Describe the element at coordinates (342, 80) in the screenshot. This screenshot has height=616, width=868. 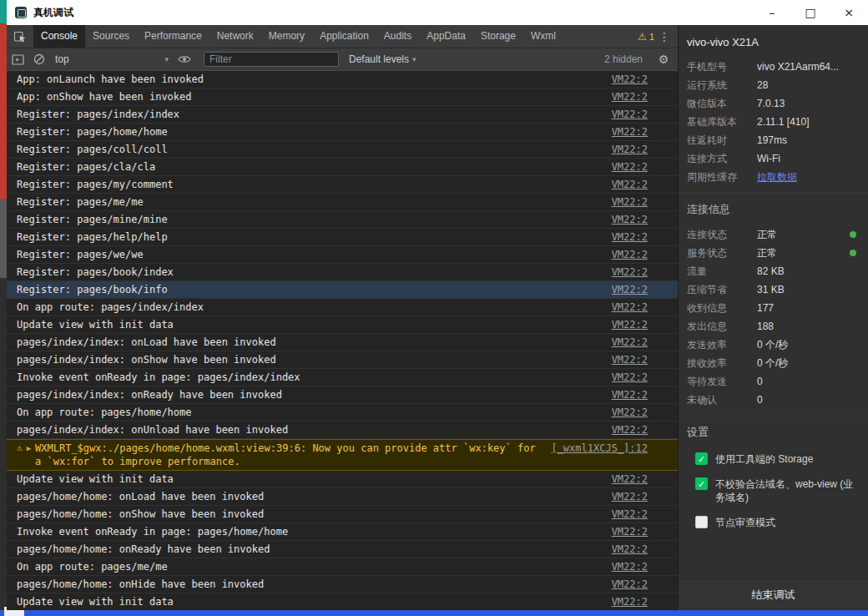
I see `console-log-row: App: onLaunch have been invokedVM22:2` at that location.